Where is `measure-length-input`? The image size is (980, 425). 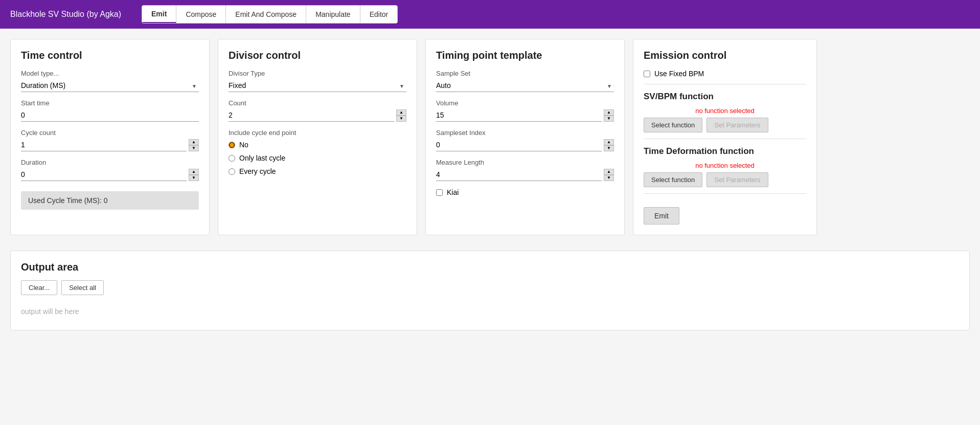 measure-length-input is located at coordinates (519, 175).